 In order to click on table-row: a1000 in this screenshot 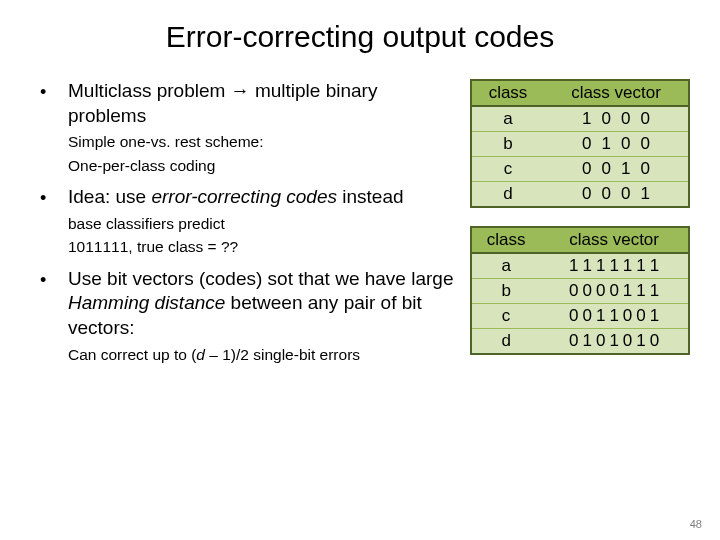, I will do `click(580, 119)`.